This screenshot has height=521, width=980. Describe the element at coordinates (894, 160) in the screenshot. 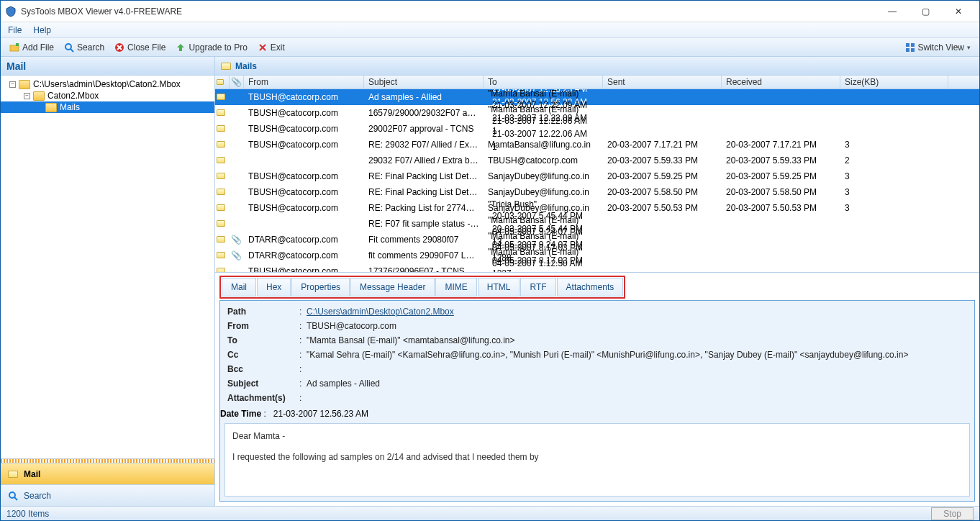

I see `cell-size: 2` at that location.